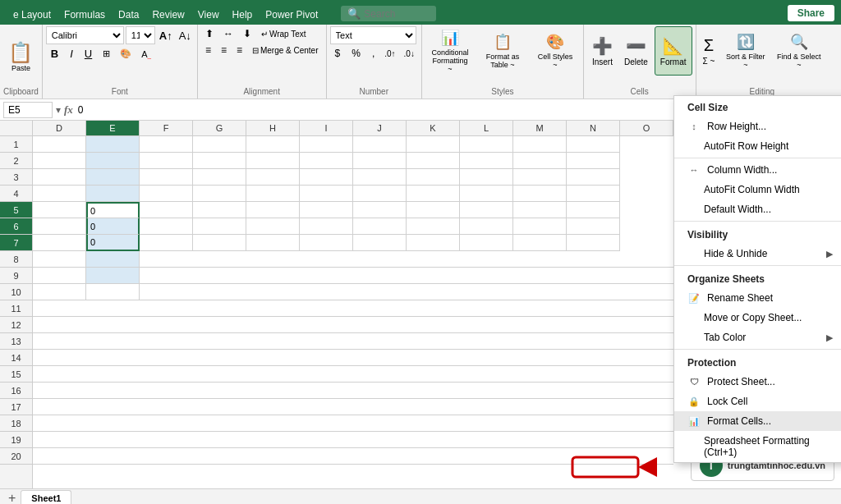 The width and height of the screenshot is (841, 504). Describe the element at coordinates (555, 51) in the screenshot. I see `cell-styles-button: 🎨 Cell Styles ~` at that location.